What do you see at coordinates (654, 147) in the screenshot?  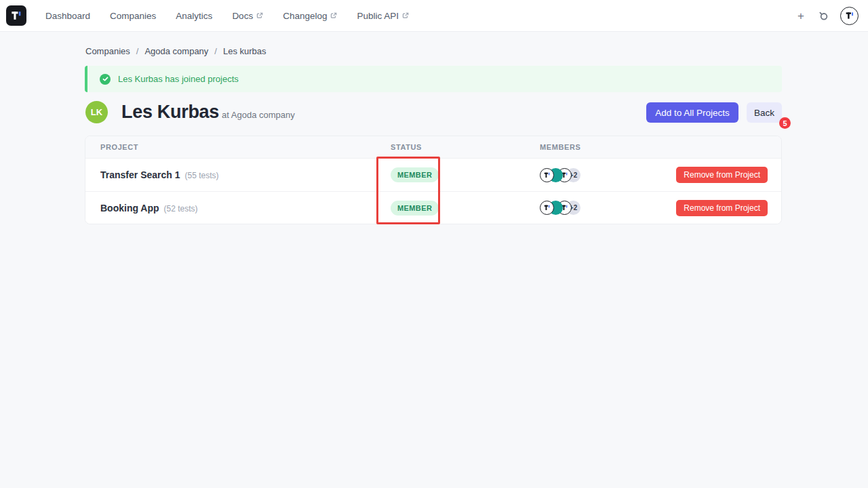 I see `column-header-members: MEMBERS` at bounding box center [654, 147].